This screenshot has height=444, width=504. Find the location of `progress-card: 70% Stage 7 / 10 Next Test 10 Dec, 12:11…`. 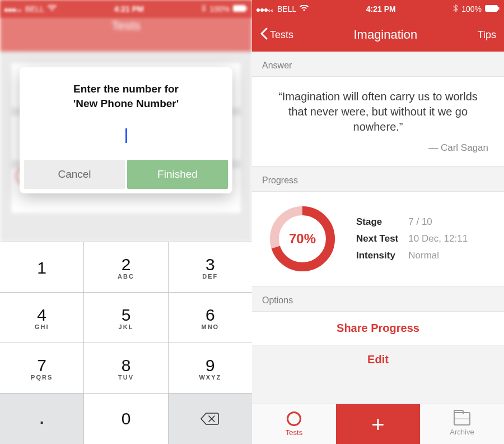

progress-card: 70% Stage 7 / 10 Next Test 10 Dec, 12:11… is located at coordinates (378, 239).